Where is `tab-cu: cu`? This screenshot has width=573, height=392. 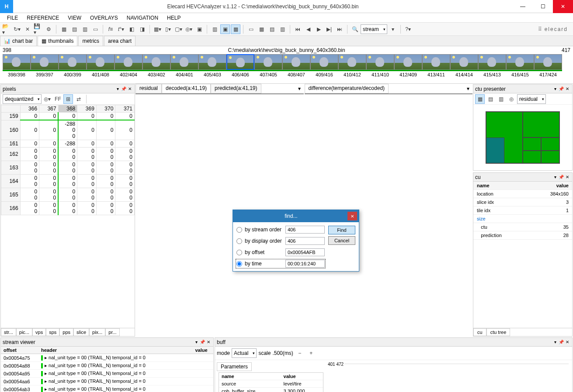 tab-cu: cu is located at coordinates (480, 332).